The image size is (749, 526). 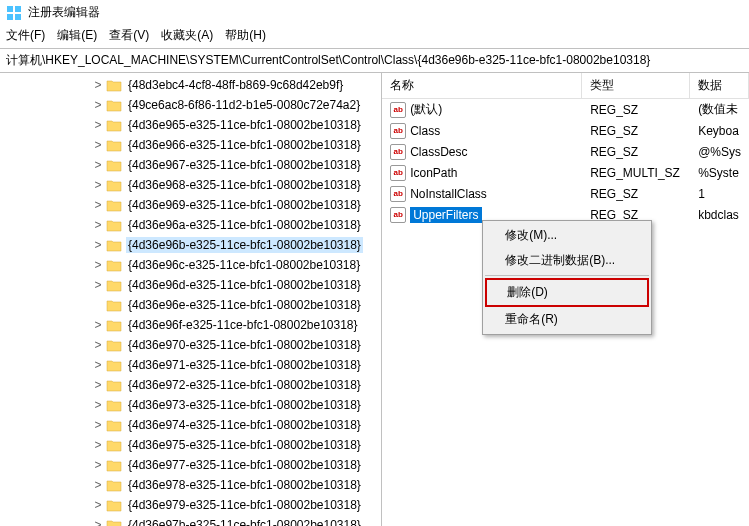 I want to click on tree-item-label: {4d36e96f-e325-11ce-bfc1-08002be10318}, so click(x=243, y=325).